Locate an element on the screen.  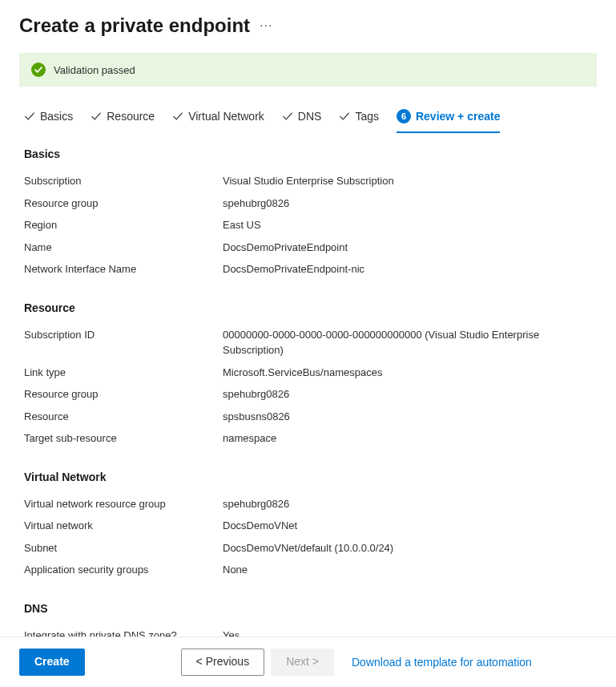
success-icon is located at coordinates (38, 70).